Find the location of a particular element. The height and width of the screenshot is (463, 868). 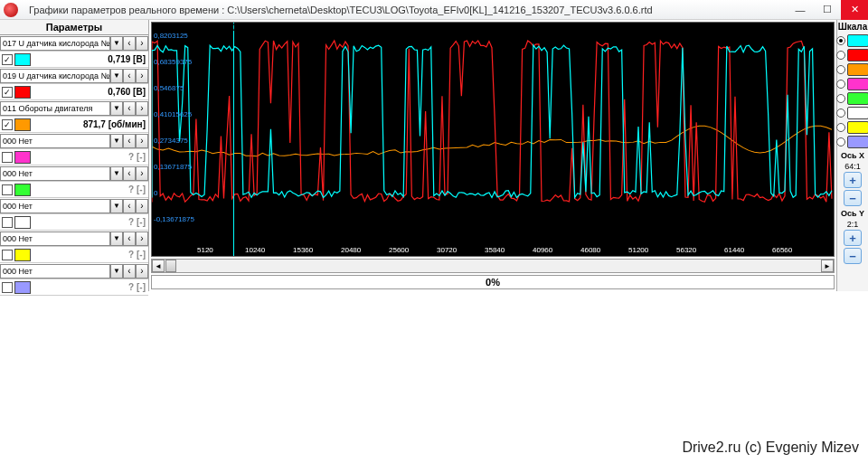

param-prev-1: ‹ is located at coordinates (129, 76).